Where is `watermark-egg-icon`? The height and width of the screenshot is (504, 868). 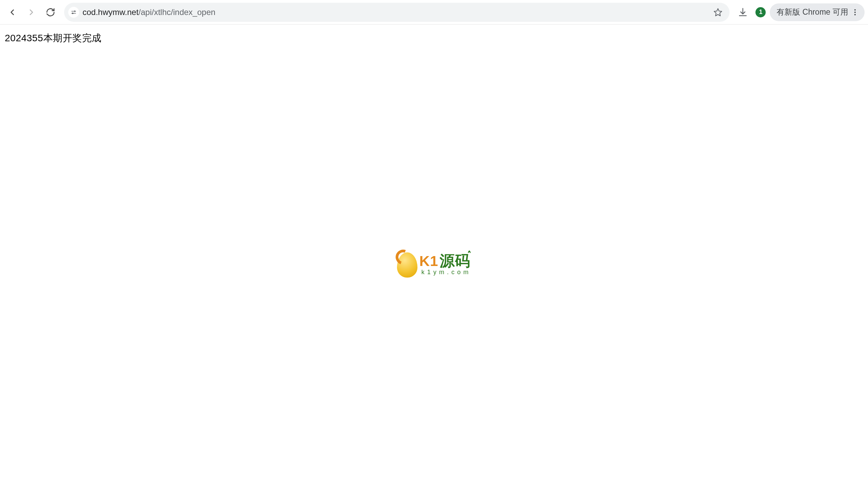 watermark-egg-icon is located at coordinates (407, 265).